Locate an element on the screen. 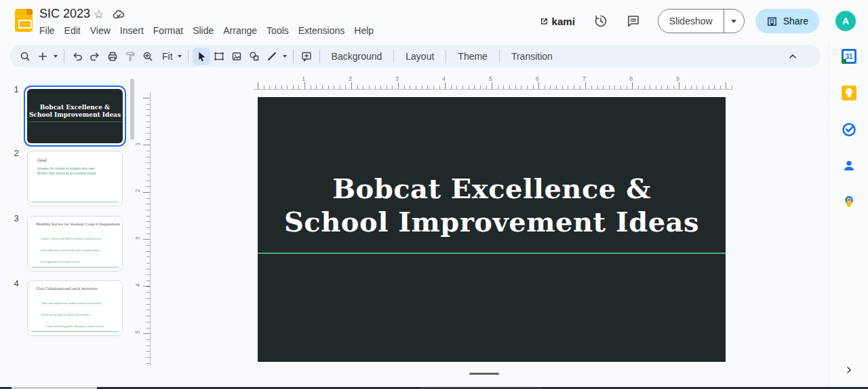  menu-help: Help is located at coordinates (363, 31).